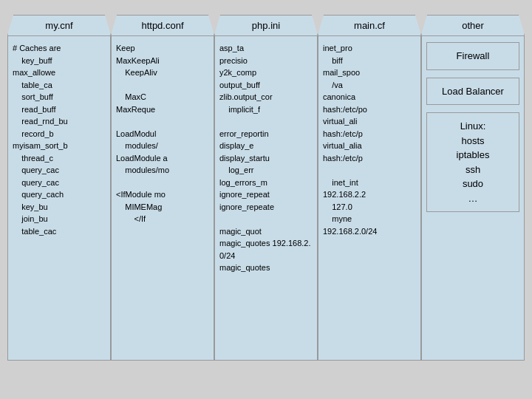  I want to click on other-item-linux: Linux: hosts iptables ssh sudo …, so click(473, 163).